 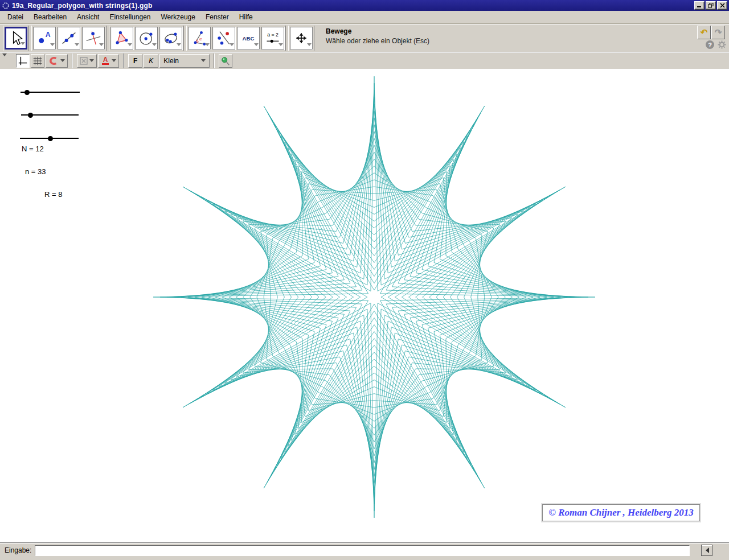 I want to click on font-size-dropdown: Klein, so click(x=185, y=61).